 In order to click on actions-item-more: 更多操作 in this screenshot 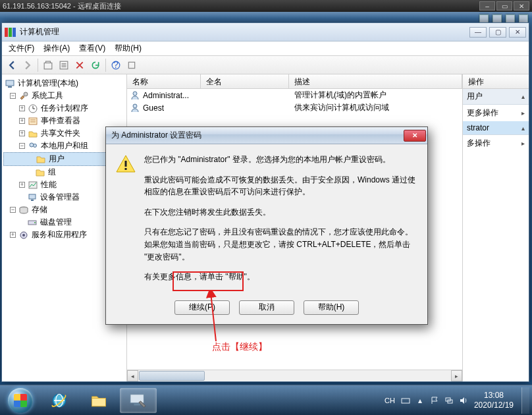, I will do `click(496, 113)`.